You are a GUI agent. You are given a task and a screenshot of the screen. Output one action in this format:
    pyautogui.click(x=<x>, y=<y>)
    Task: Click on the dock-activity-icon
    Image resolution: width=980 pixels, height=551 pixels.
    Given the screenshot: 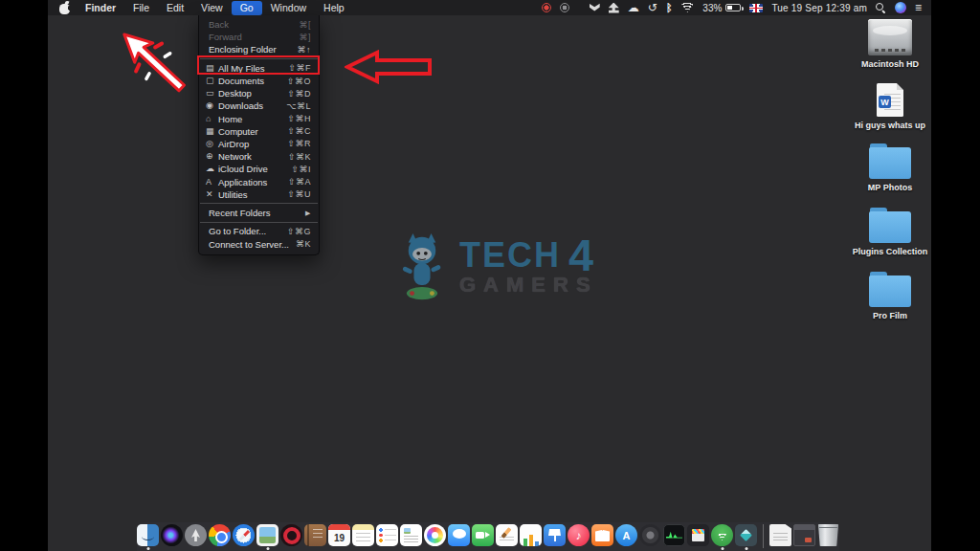 What is the action you would take?
    pyautogui.click(x=674, y=536)
    